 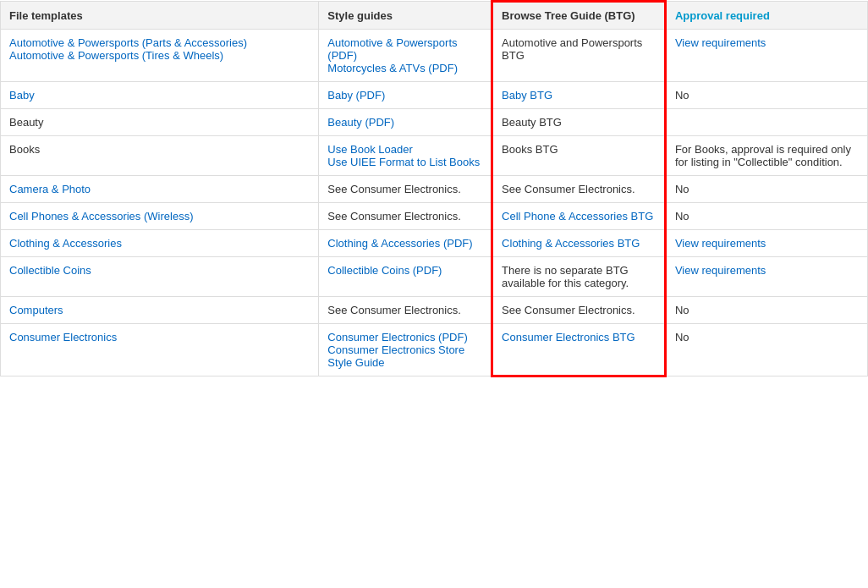 I want to click on btg-link: Baby BTG, so click(x=527, y=95).